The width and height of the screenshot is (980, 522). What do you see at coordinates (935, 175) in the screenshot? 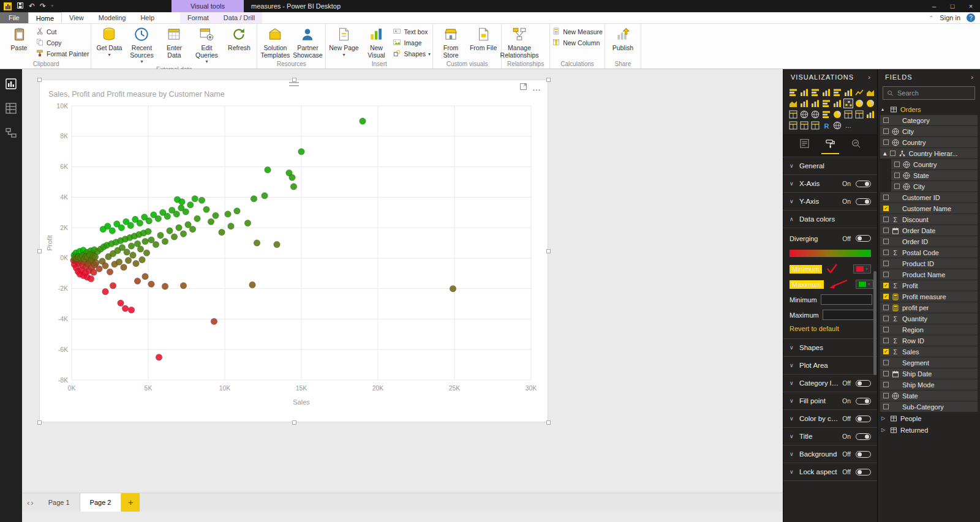
I see `field-row-state: State` at bounding box center [935, 175].